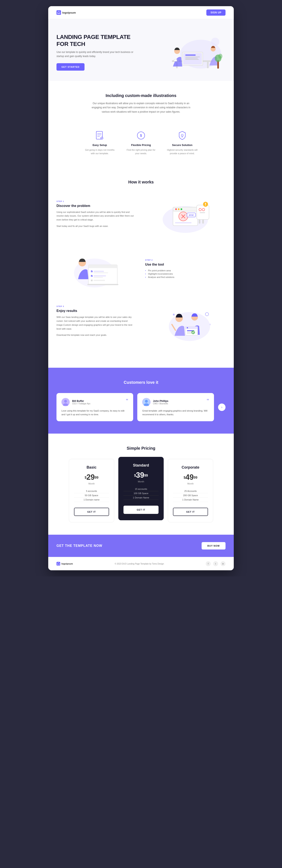 This screenshot has width=282, height=868. Describe the element at coordinates (191, 484) in the screenshot. I see `plan-period-corporate: Month` at that location.